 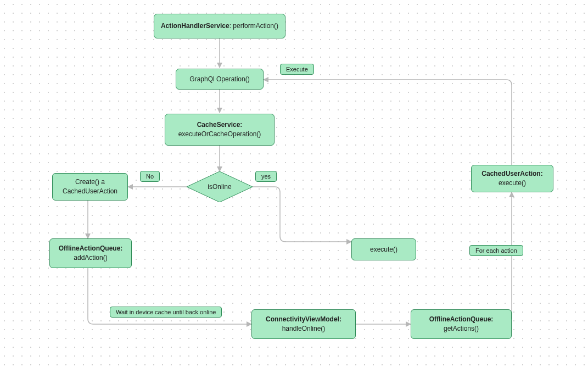 What do you see at coordinates (496, 251) in the screenshot?
I see `edge-label-for-each-action: For each action` at bounding box center [496, 251].